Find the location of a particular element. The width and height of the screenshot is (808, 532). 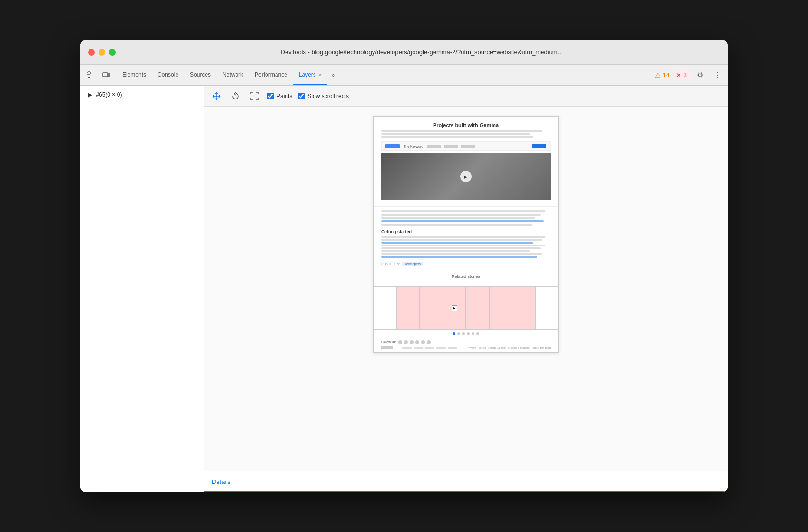

footer-privacy-text: Privacy · Terms · About Google · Google … is located at coordinates (509, 348).